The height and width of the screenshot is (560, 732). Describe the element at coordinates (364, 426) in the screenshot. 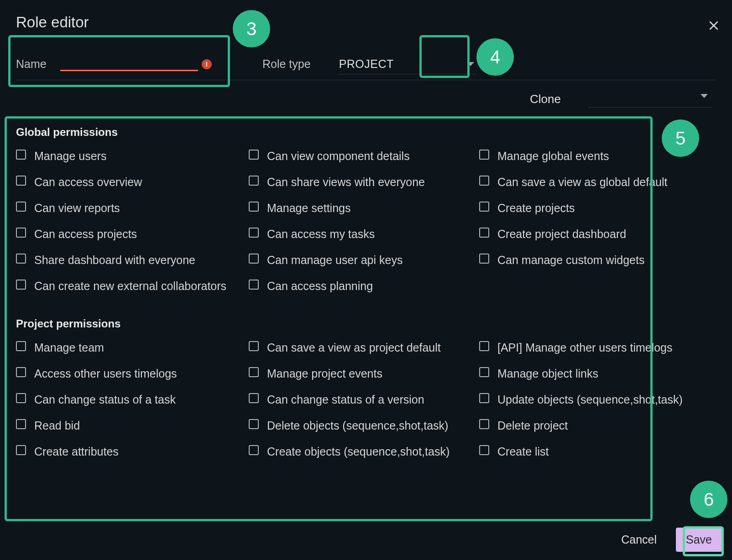

I see `project-perm-item: Delete objects (sequence,shot,task)` at that location.